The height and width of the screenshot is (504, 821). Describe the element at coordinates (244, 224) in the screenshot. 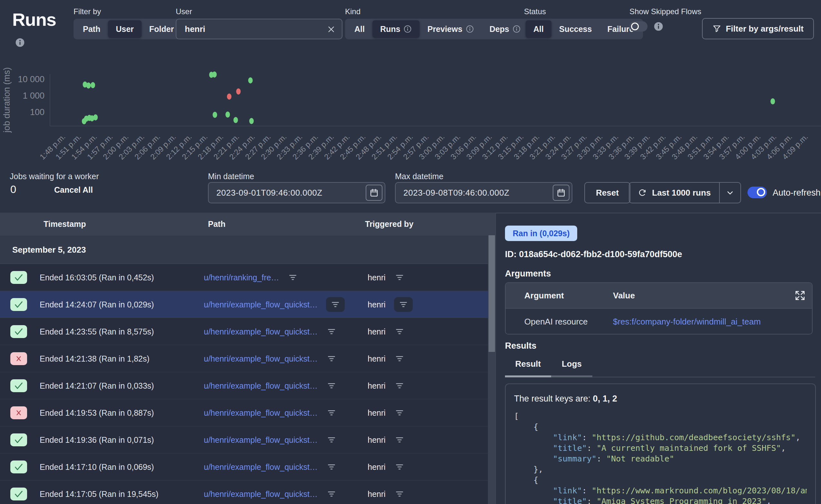

I see `table-header: Timestamp Path Triggered by` at that location.